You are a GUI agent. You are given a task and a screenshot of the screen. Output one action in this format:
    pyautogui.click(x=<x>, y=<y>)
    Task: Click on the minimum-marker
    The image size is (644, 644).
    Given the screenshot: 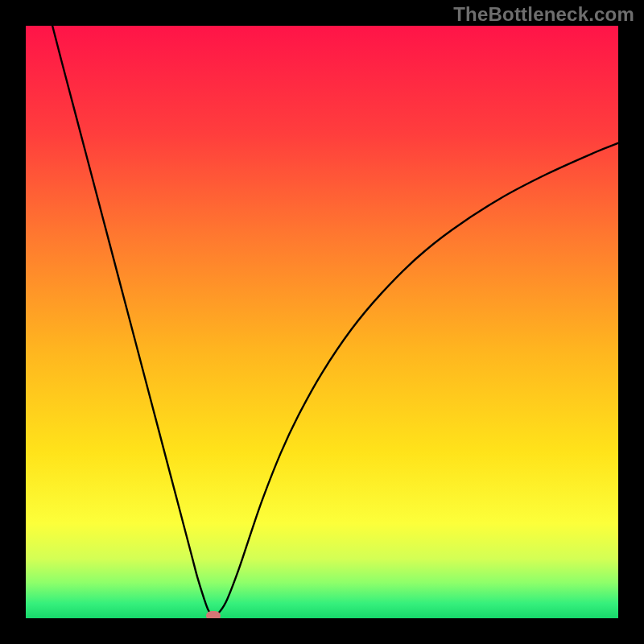 What is the action you would take?
    pyautogui.click(x=213, y=615)
    